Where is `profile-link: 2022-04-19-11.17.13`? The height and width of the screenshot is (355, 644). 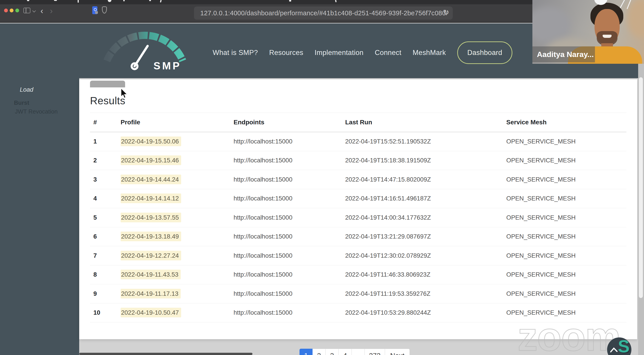 profile-link: 2022-04-19-11.17.13 is located at coordinates (150, 294).